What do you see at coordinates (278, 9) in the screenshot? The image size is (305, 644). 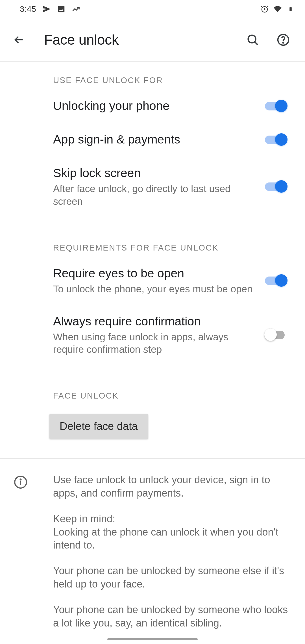 I see `wifi-icon` at bounding box center [278, 9].